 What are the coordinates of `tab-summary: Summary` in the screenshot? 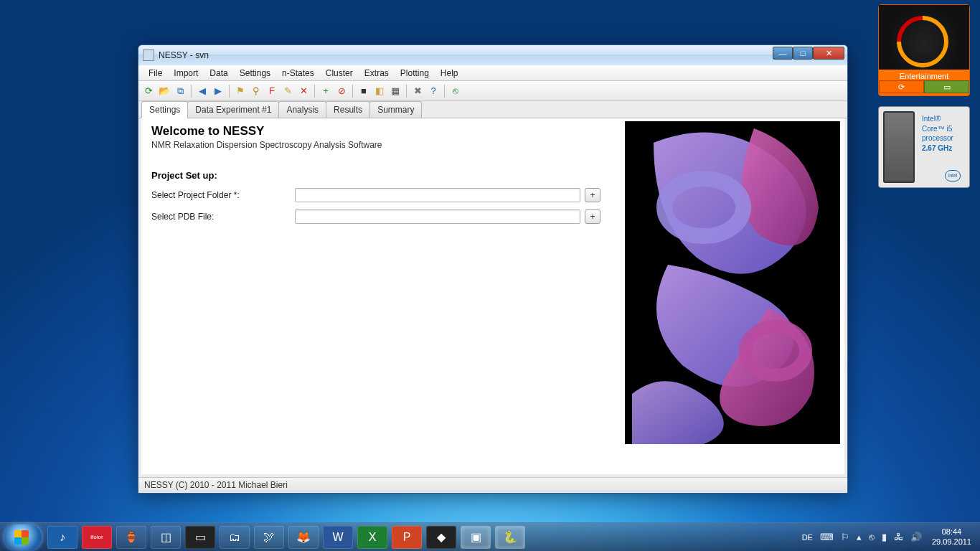 It's located at (396, 109).